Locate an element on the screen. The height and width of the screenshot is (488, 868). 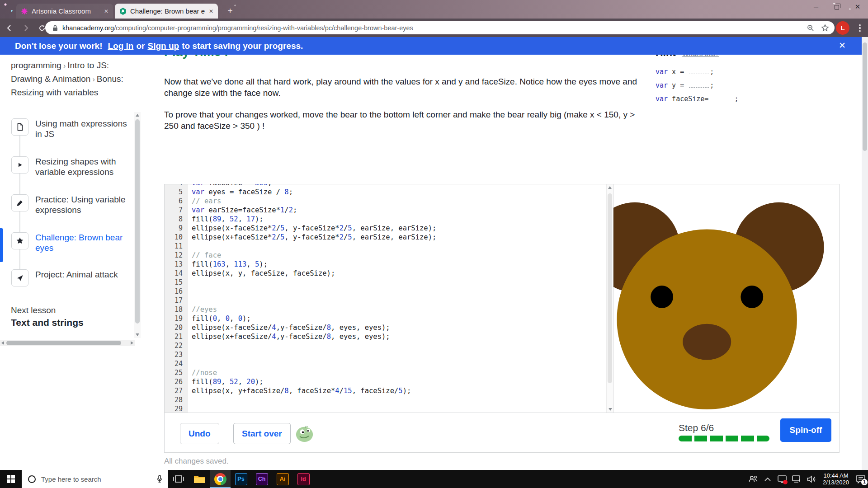
next-lesson-link: Text and strings is located at coordinates (47, 323).